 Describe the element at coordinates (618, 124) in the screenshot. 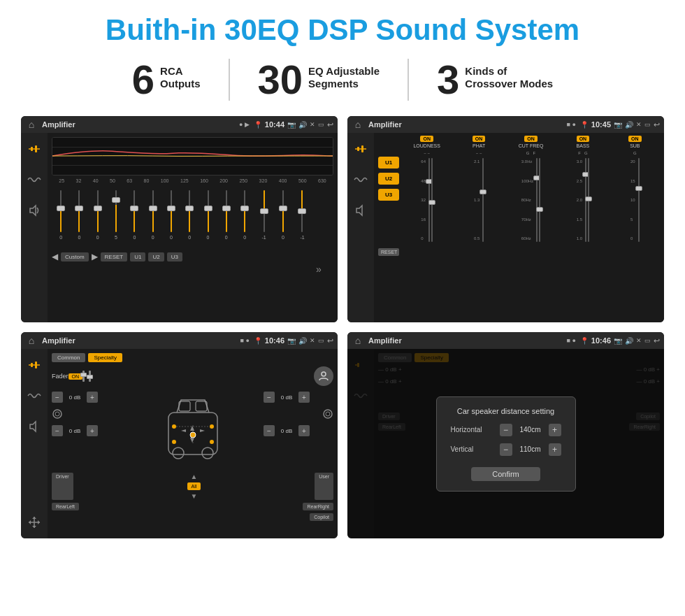

I see `camera-icon-dsp: 📷` at that location.